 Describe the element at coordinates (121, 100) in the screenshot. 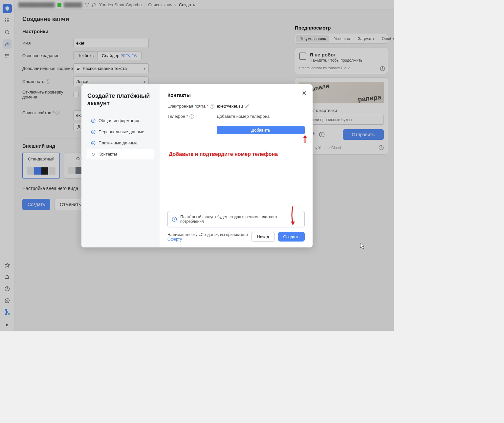

I see `modal-title: Создайте платёжный аккаунт` at that location.